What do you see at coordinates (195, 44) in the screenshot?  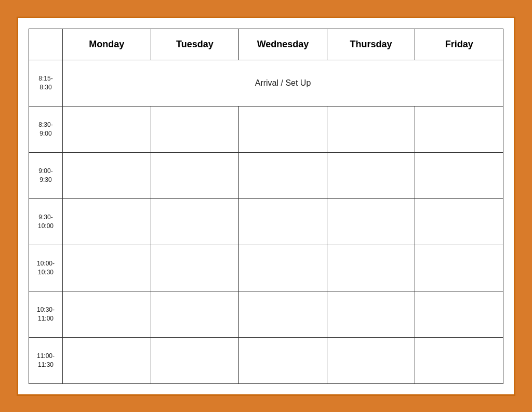 I see `header-tuesday: Tuesday` at bounding box center [195, 44].